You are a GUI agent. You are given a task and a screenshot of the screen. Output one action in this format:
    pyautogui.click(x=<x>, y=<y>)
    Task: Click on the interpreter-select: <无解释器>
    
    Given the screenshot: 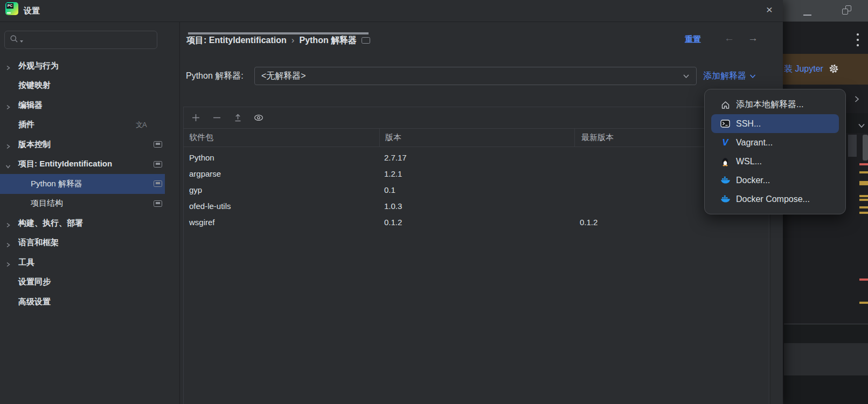 What is the action you would take?
    pyautogui.click(x=475, y=76)
    